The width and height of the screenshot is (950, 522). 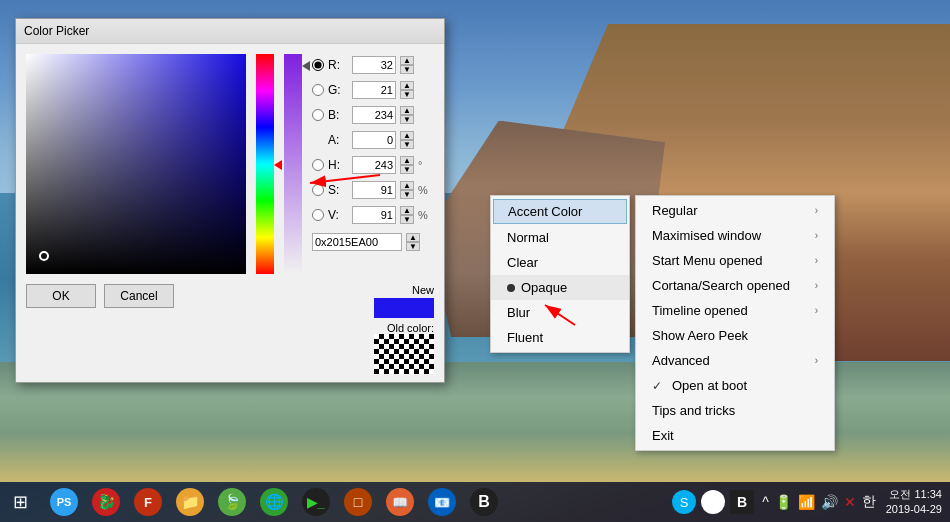 What do you see at coordinates (735, 336) in the screenshot?
I see `ctx-show-aero: Show Aero Peek` at bounding box center [735, 336].